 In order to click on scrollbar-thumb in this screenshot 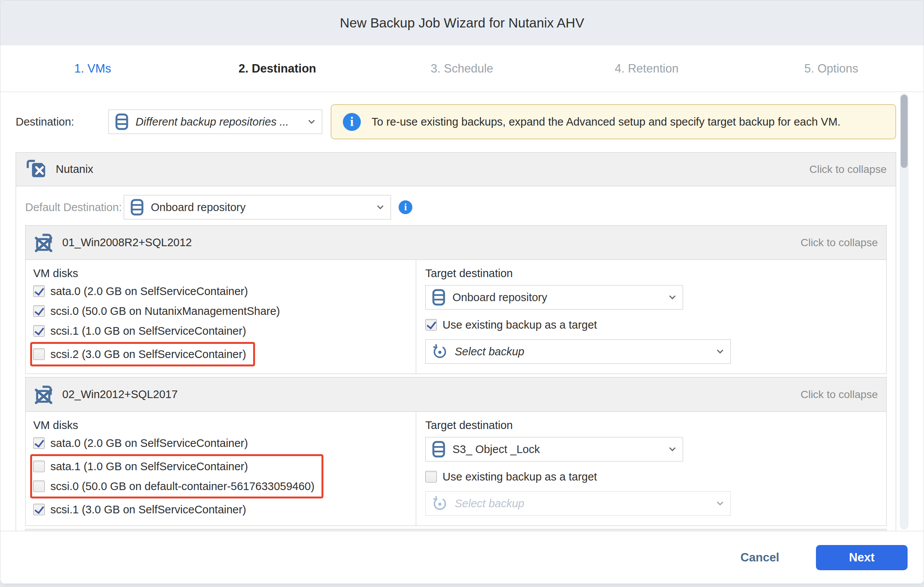, I will do `click(904, 131)`.